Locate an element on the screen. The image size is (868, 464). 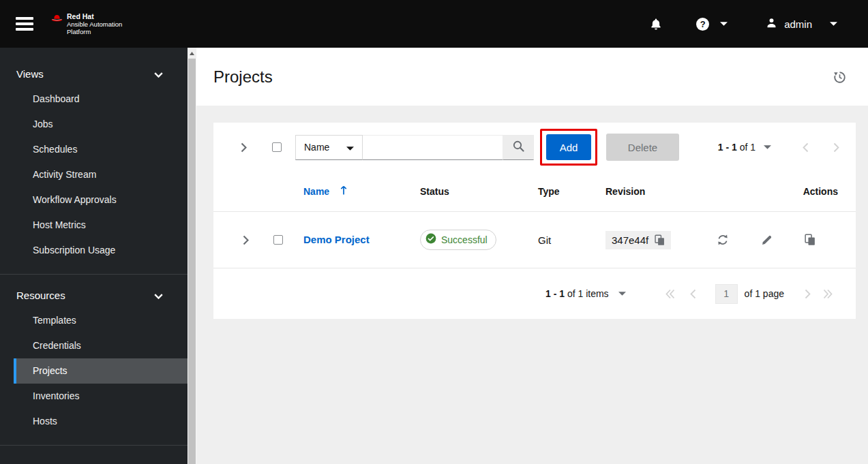
sync-project-icon is located at coordinates (723, 240).